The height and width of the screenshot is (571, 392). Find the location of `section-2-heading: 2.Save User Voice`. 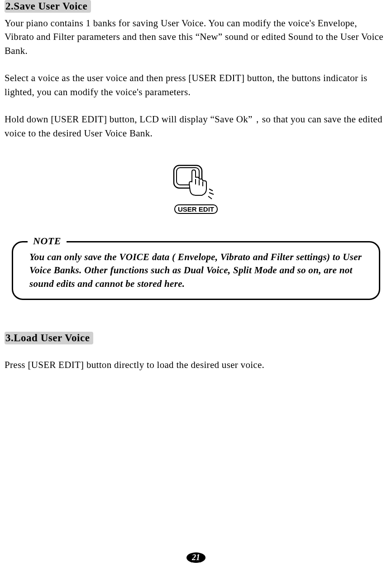

section-2-heading: 2.Save User Voice is located at coordinates (48, 6).